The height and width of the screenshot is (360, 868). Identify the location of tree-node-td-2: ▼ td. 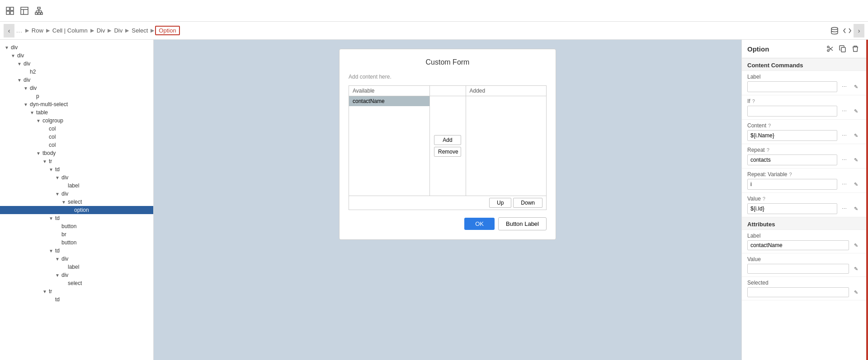
(77, 218).